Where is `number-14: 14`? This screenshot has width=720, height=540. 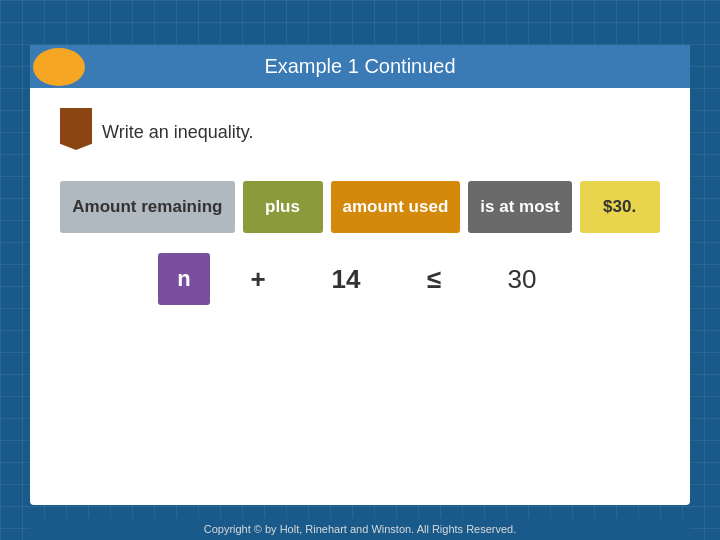 number-14: 14 is located at coordinates (346, 280).